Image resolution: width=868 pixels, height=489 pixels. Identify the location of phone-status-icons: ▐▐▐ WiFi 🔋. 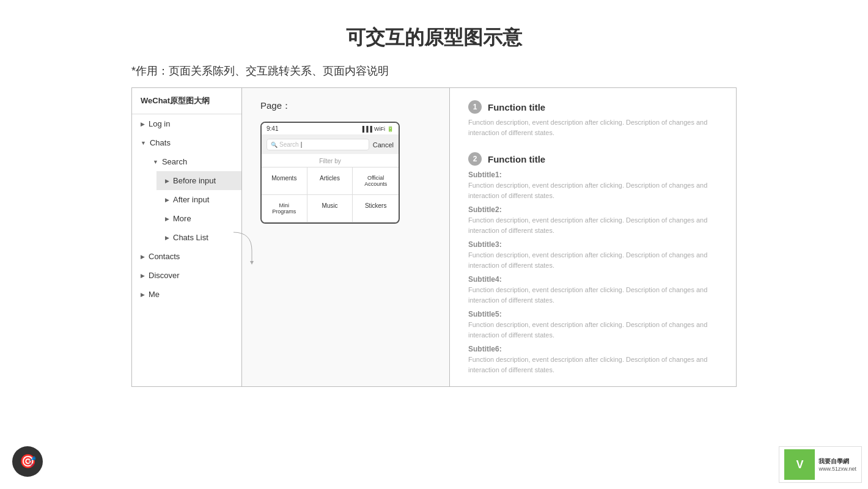
(377, 129).